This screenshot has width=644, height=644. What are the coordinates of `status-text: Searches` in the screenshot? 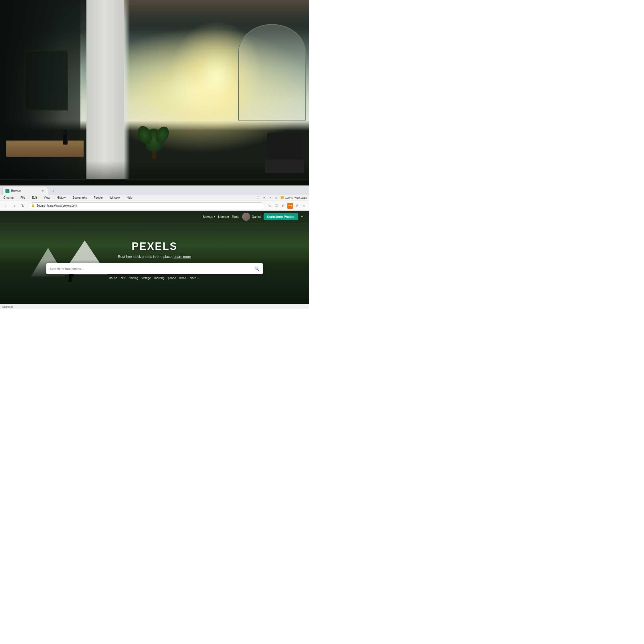 It's located at (8, 307).